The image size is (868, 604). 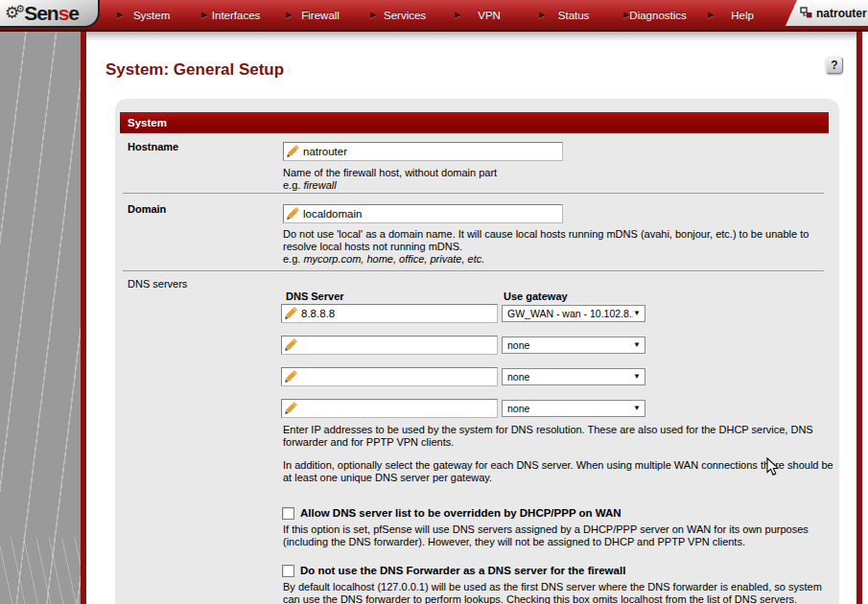 What do you see at coordinates (842, 13) in the screenshot?
I see `hostname-tab-label: natrouter` at bounding box center [842, 13].